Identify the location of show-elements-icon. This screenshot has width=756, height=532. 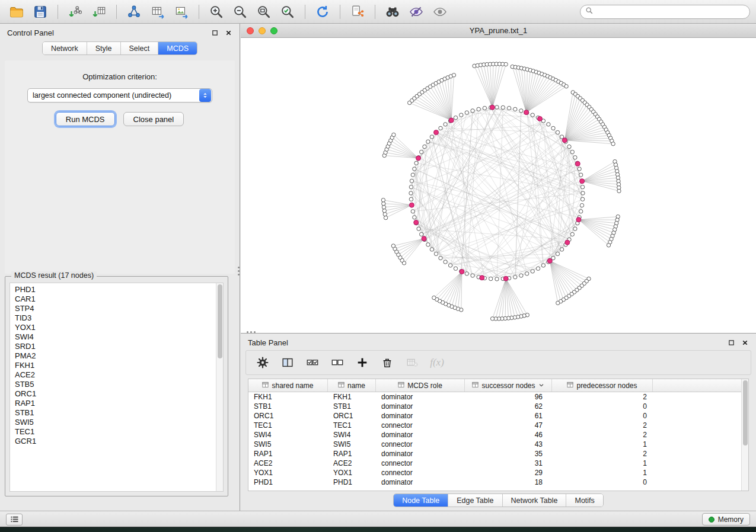
(440, 12).